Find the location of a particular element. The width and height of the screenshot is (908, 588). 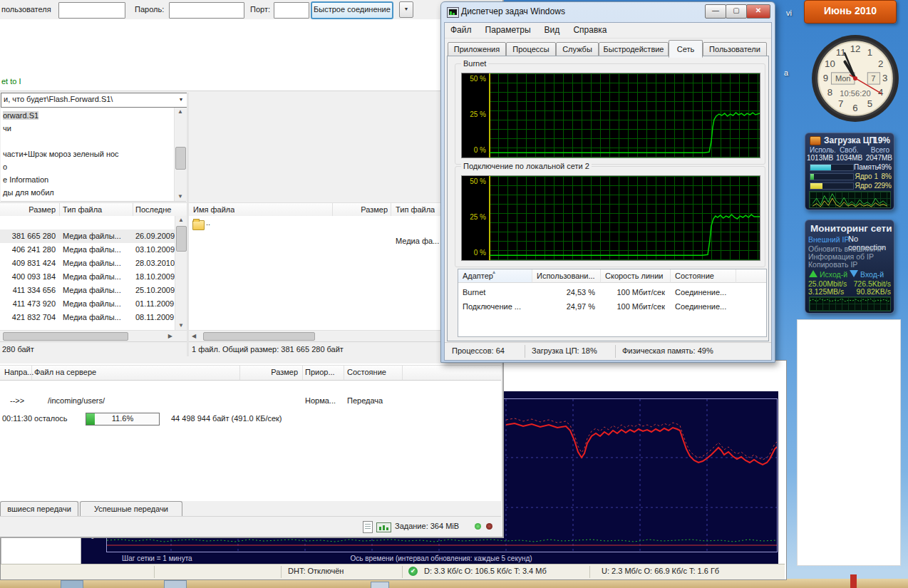

upload-stats: U: 2.3 Мб/с O: 66.9 Кб/с T: 1.6 Гб is located at coordinates (660, 571).